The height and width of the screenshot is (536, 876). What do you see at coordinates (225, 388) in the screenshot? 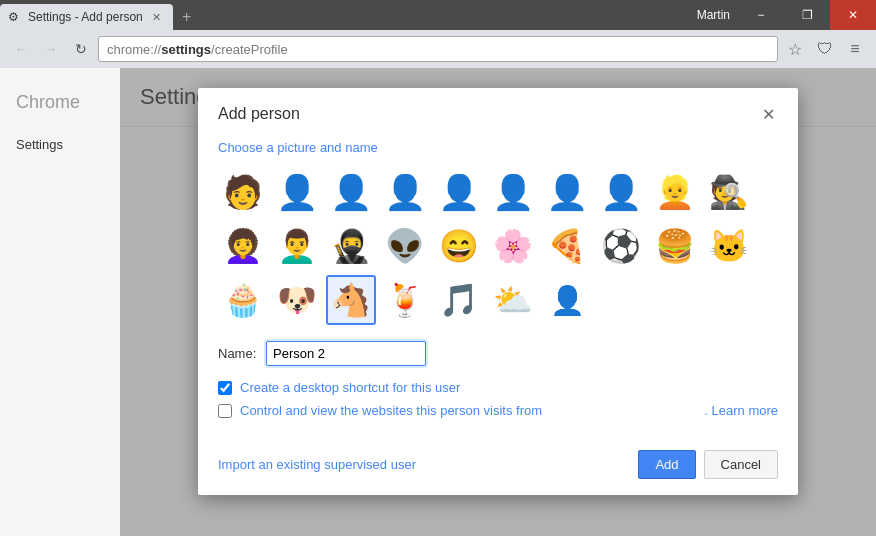
I see `desktop-shortcut-checkbox` at bounding box center [225, 388].